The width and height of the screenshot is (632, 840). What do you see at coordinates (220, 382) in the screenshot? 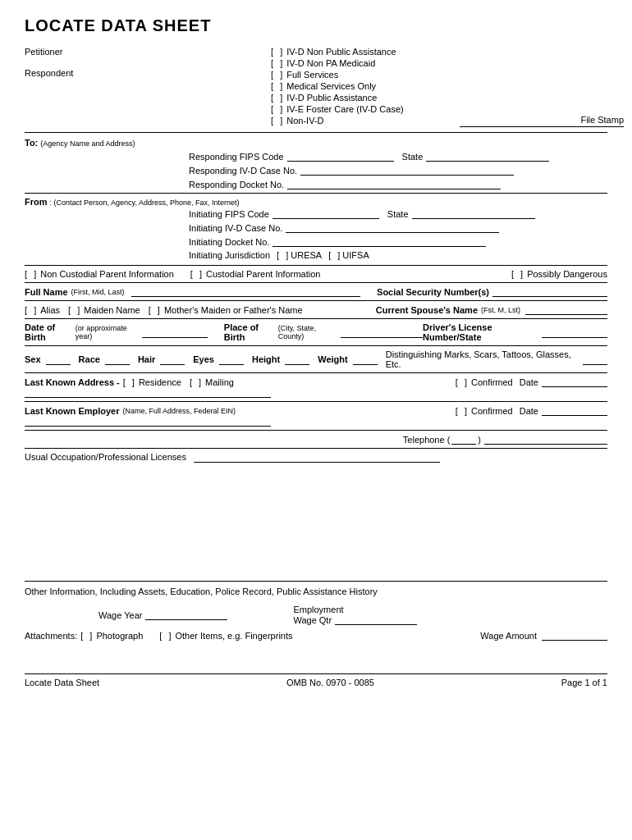
I see `mailing-label: Mailing` at bounding box center [220, 382].